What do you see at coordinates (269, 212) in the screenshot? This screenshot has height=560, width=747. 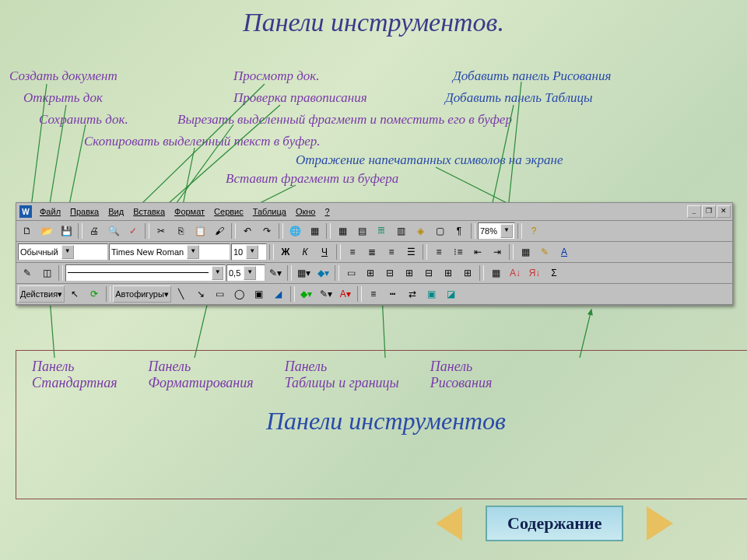 I see `menu-table: Таблица` at bounding box center [269, 212].